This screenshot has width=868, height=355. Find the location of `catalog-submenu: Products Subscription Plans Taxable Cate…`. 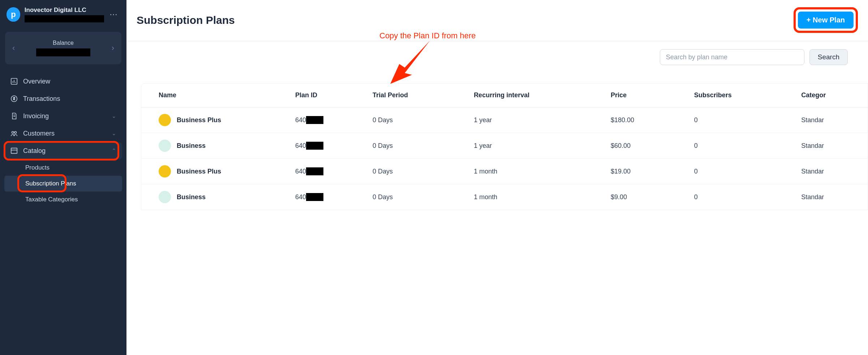

catalog-submenu: Products Subscription Plans Taxable Cate… is located at coordinates (63, 184).